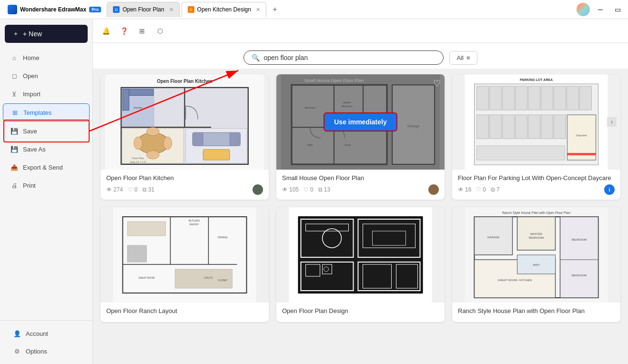 This screenshot has height=364, width=628. What do you see at coordinates (537, 190) in the screenshot?
I see `card-stats-3: 👁 16 ♡ 0 ⧉ 7 i` at bounding box center [537, 190].